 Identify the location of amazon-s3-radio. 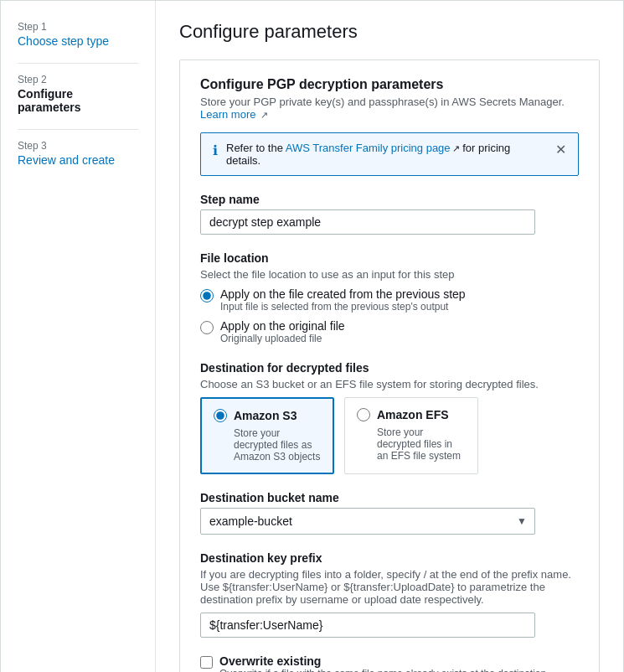
(220, 416).